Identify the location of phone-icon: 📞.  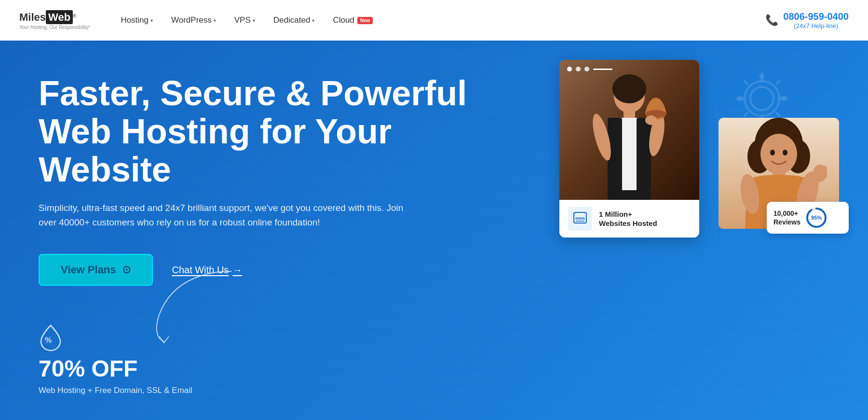
(772, 20).